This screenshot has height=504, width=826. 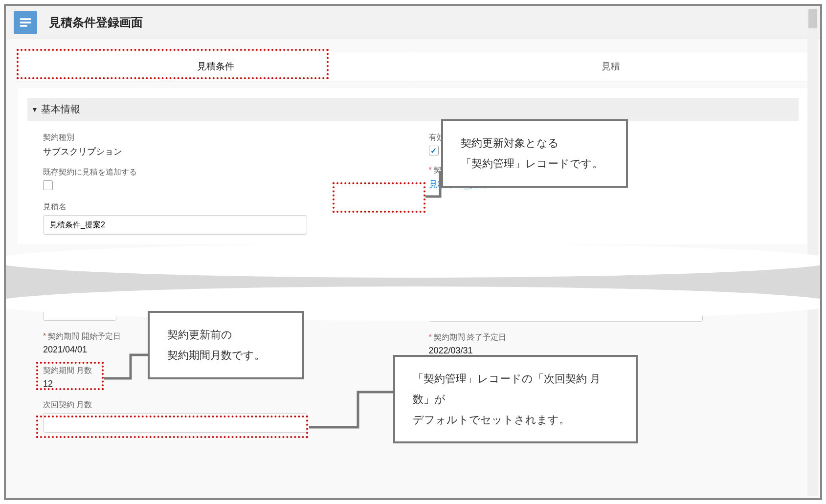 I want to click on callout-months: 契約更新前の 契約期間月数です。, so click(x=226, y=345).